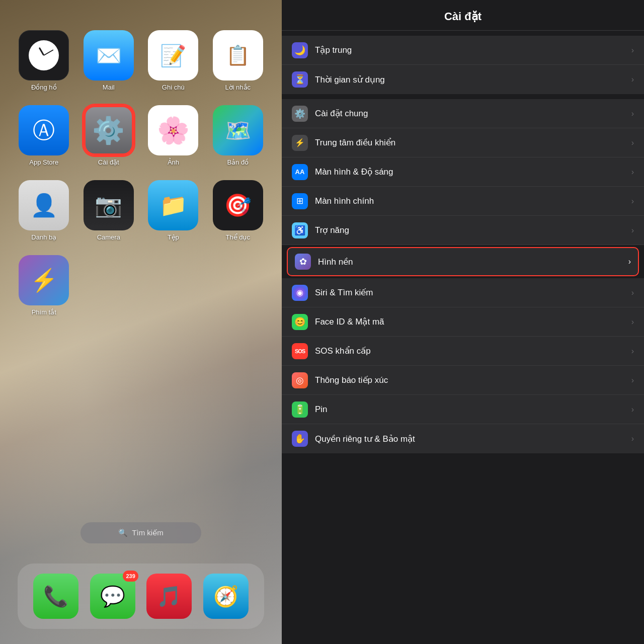 The height and width of the screenshot is (644, 644). Describe the element at coordinates (300, 410) in the screenshot. I see `battery-icon: 🔋` at that location.